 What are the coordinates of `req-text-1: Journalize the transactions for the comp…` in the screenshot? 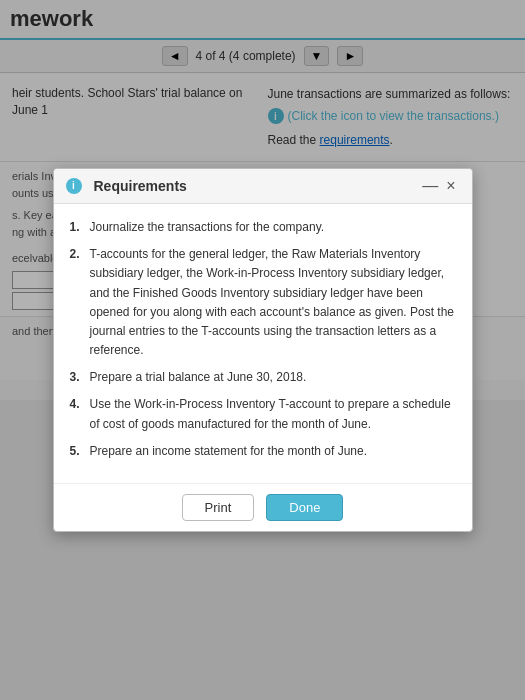 It's located at (208, 228).